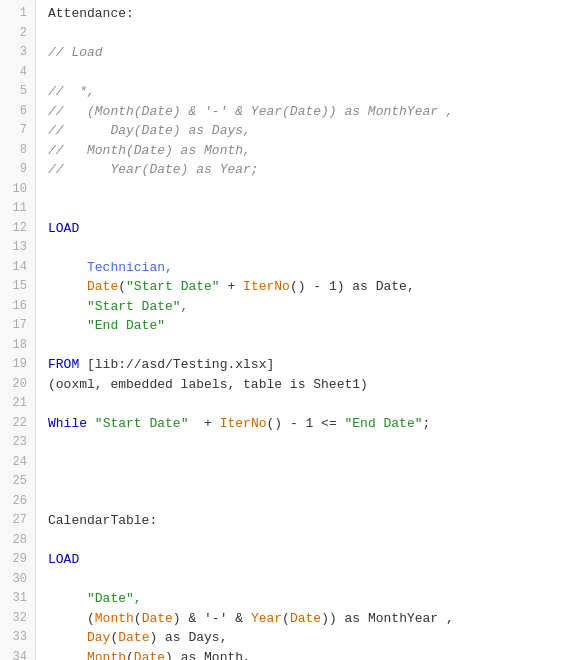 This screenshot has height=660, width=574. I want to click on line-number: 2, so click(18, 34).